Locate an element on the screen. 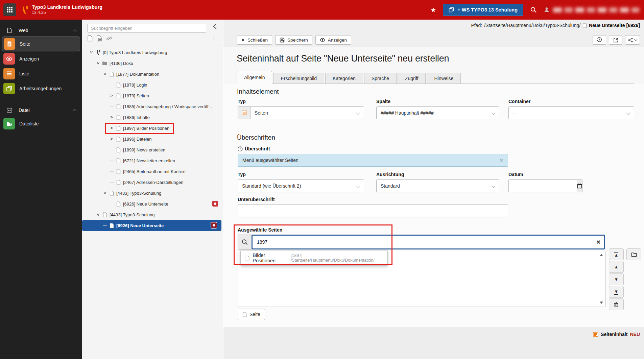  view-button: Anzeigen is located at coordinates (333, 40).